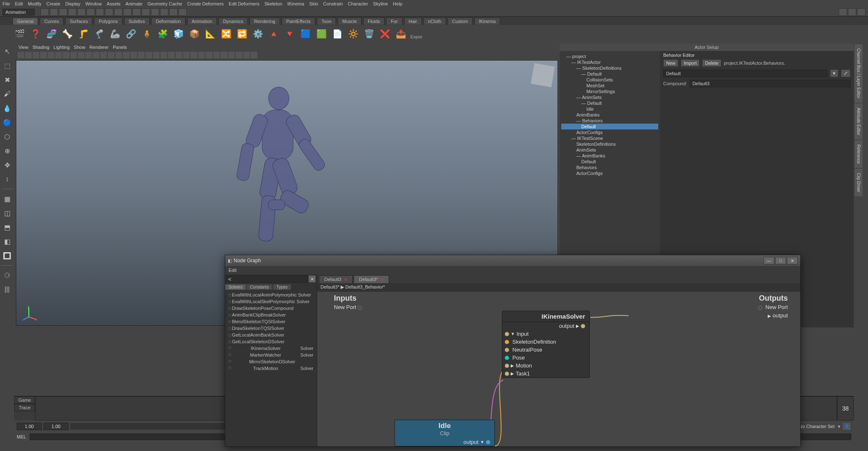 The height and width of the screenshot is (451, 868). I want to click on shelf-button: 🧊, so click(178, 34).